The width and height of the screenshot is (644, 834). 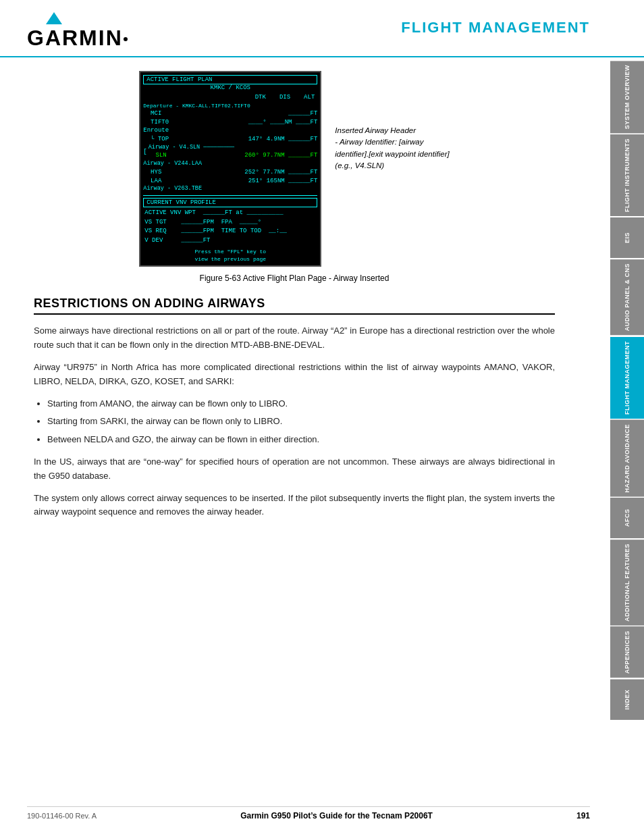 What do you see at coordinates (230, 164) in the screenshot?
I see `screen-row-airway-v244laa: Airway - V244.LAA` at bounding box center [230, 164].